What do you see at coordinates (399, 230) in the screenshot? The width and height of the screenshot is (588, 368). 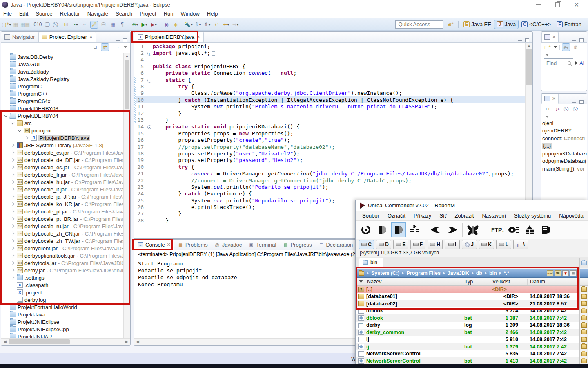 I see `panel-dual-icon` at bounding box center [399, 230].